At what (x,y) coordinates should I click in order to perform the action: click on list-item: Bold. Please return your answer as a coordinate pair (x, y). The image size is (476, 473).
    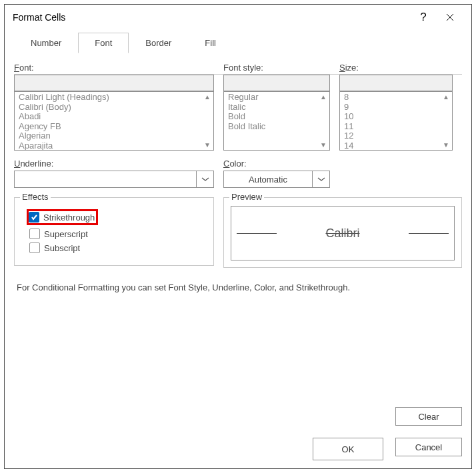
    Looking at the image, I should click on (279, 117).